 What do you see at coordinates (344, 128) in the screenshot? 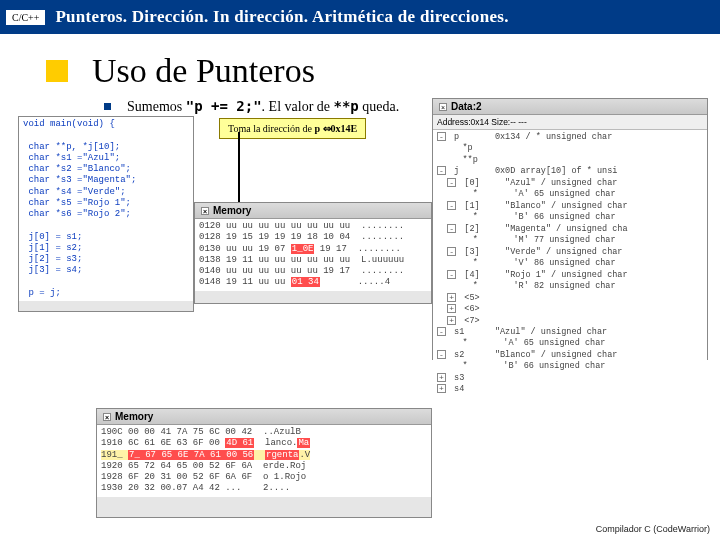
I see `callout-addr: 0x14E` at bounding box center [344, 128].